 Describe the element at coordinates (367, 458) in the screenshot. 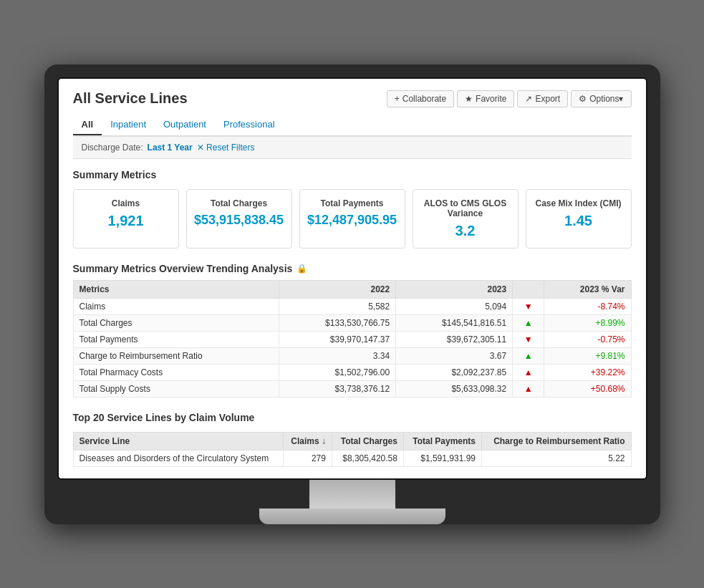

I see `cell-total-charges: $8,305,420.58` at that location.